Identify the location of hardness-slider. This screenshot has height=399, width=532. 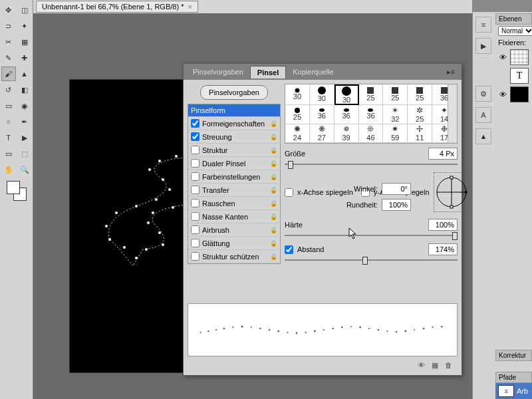
(371, 235).